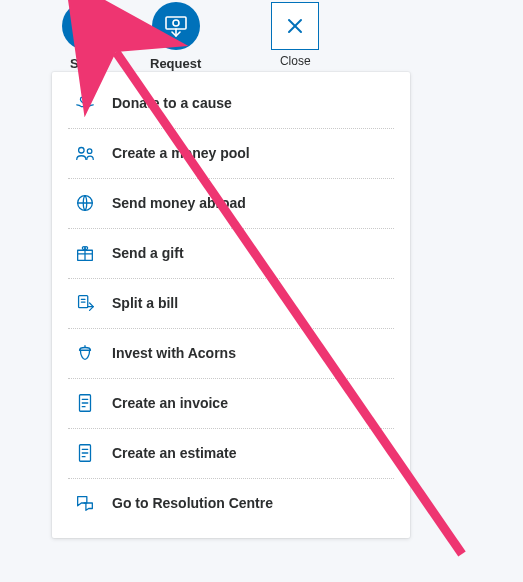  I want to click on request-label: Request, so click(176, 64).